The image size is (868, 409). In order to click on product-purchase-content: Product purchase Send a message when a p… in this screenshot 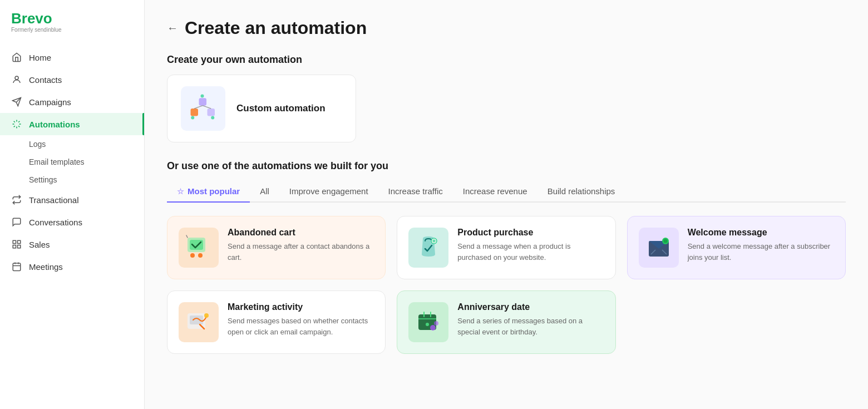, I will do `click(531, 245)`.